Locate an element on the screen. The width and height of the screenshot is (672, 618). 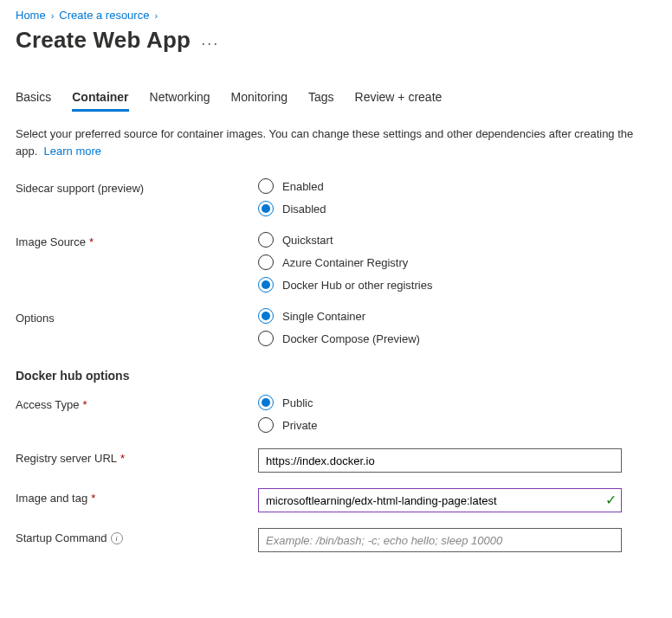
radio-access-private: Private is located at coordinates (440, 425).